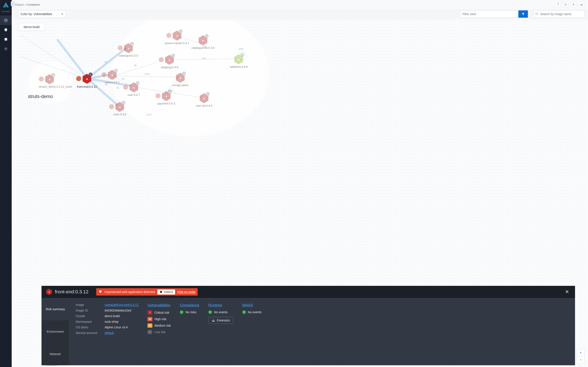 This screenshot has height=367, width=588. I want to click on node-label: user-db:0.4.0, so click(204, 106).